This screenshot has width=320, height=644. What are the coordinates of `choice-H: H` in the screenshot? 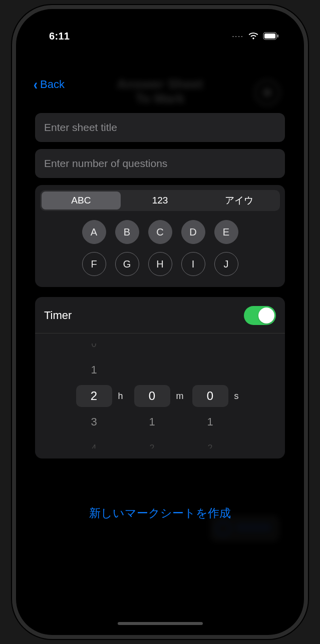 It's located at (160, 264).